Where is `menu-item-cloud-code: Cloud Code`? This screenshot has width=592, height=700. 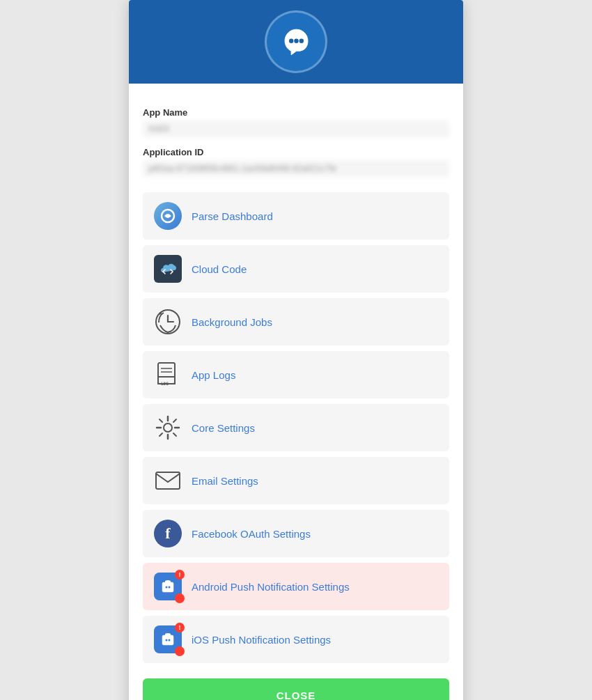
menu-item-cloud-code: Cloud Code is located at coordinates (296, 269).